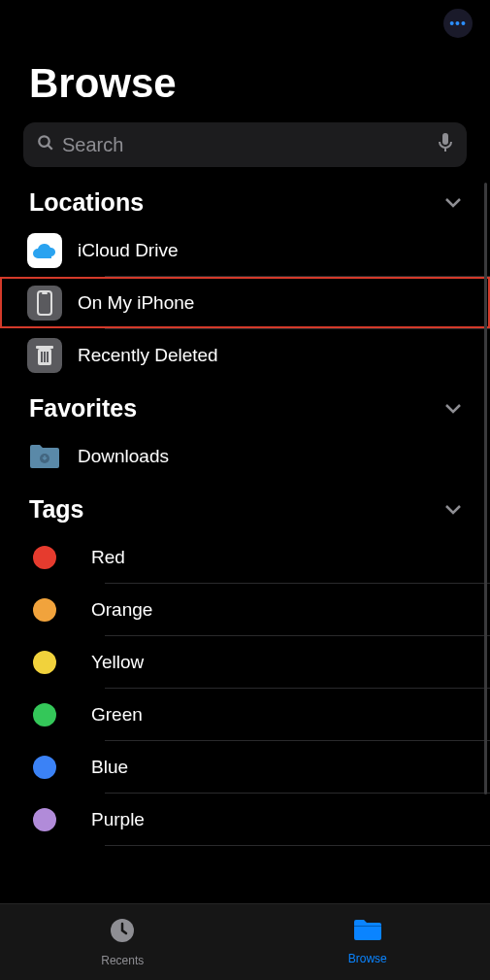 The height and width of the screenshot is (980, 490). I want to click on trash-icon, so click(45, 355).